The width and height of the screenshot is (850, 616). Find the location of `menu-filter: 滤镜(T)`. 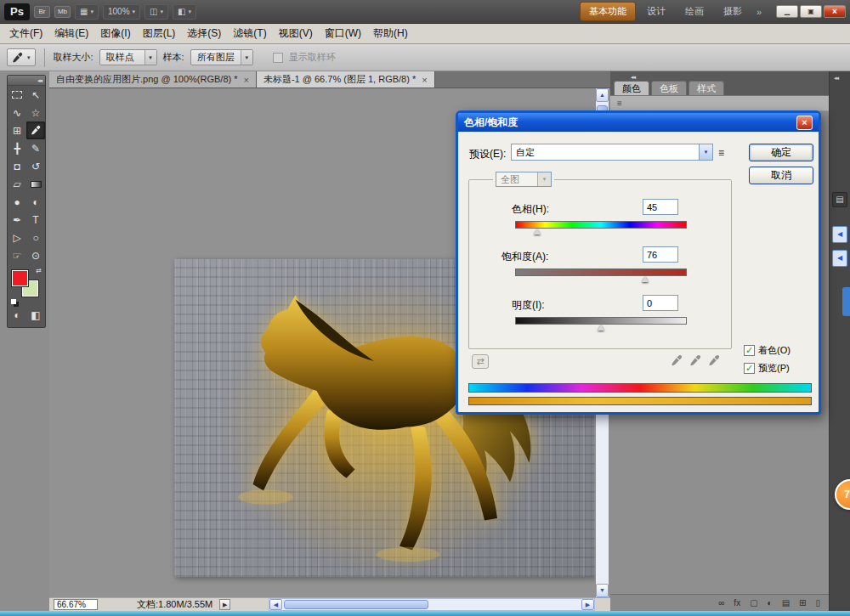

menu-filter: 滤镜(T) is located at coordinates (250, 34).